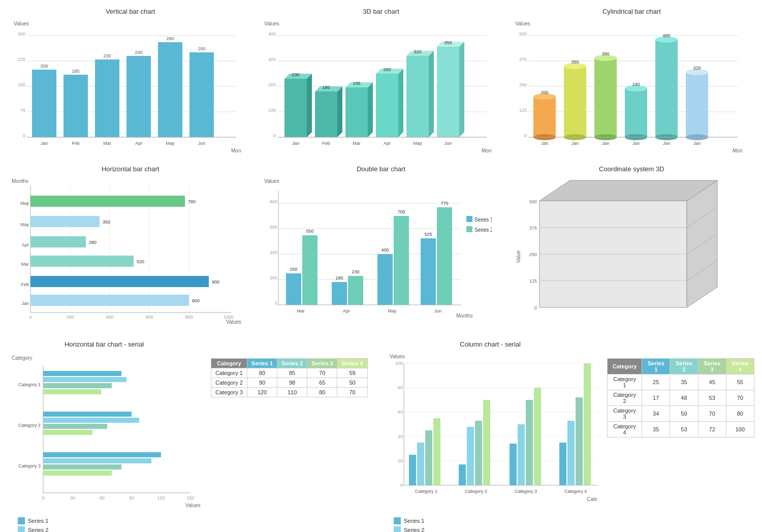 This screenshot has height=532, width=762. I want to click on svg-text: 185, so click(75, 71).